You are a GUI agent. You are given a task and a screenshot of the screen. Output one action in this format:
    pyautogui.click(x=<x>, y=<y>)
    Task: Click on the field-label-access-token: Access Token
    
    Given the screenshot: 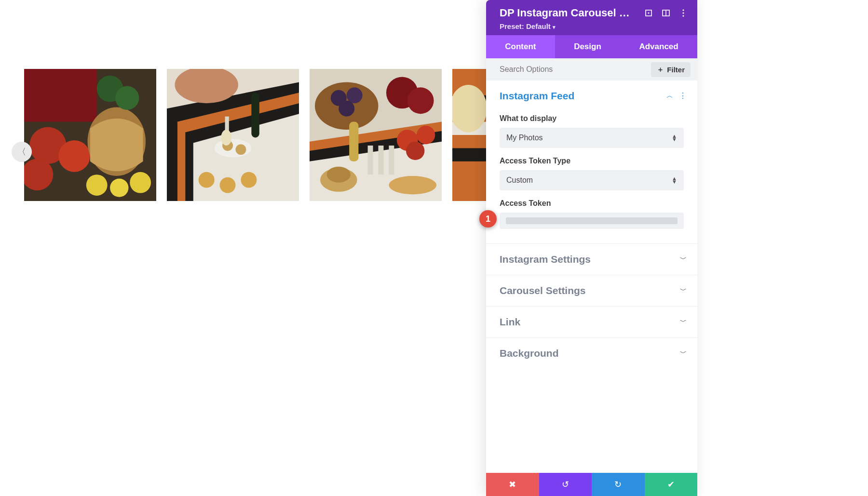 What is the action you would take?
    pyautogui.click(x=592, y=203)
    